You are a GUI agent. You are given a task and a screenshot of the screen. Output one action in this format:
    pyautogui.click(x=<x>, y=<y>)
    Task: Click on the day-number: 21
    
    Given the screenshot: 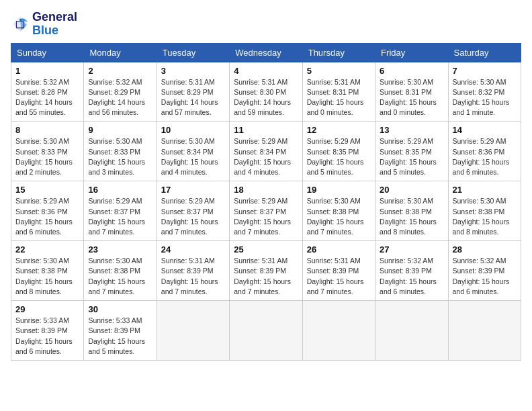 What is the action you would take?
    pyautogui.click(x=485, y=189)
    